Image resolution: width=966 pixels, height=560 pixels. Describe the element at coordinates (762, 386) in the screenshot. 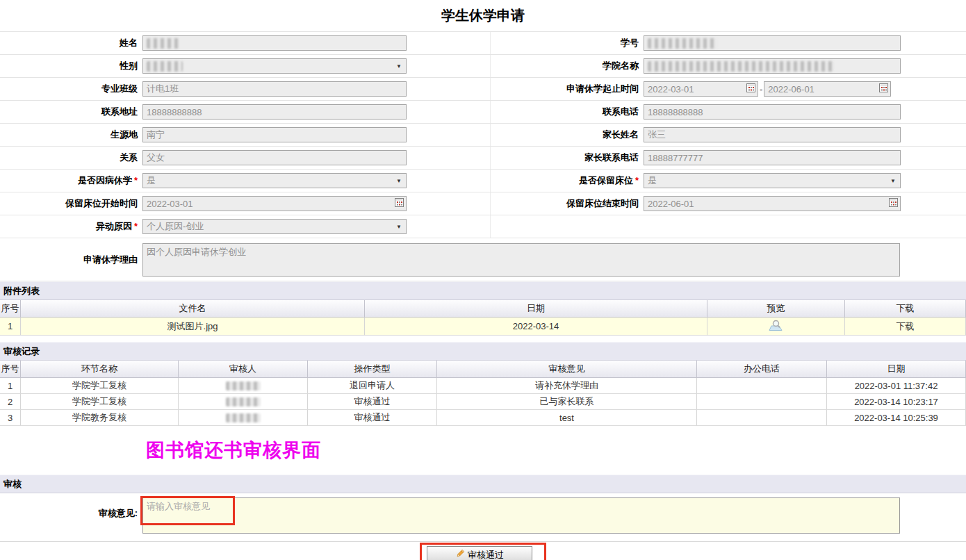

I see `review-phone` at that location.